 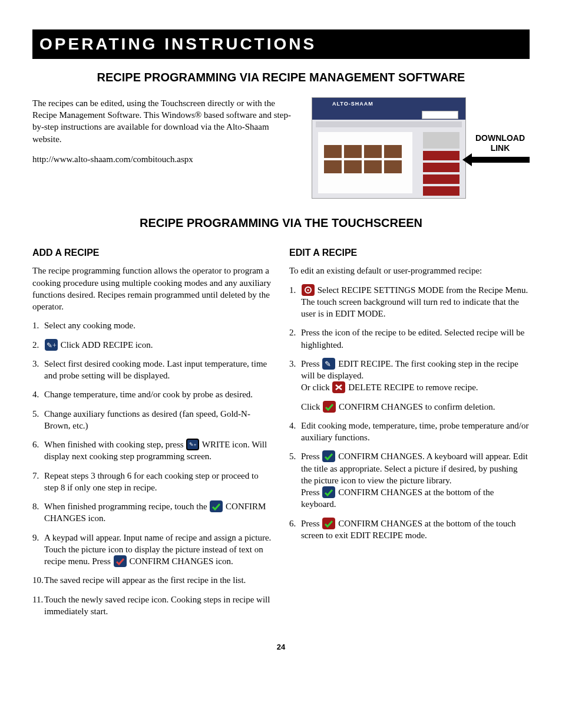 What do you see at coordinates (415, 499) in the screenshot?
I see `edit-step-5-press: Press CONFIRM CHANGES at the bottom of t…` at bounding box center [415, 499].